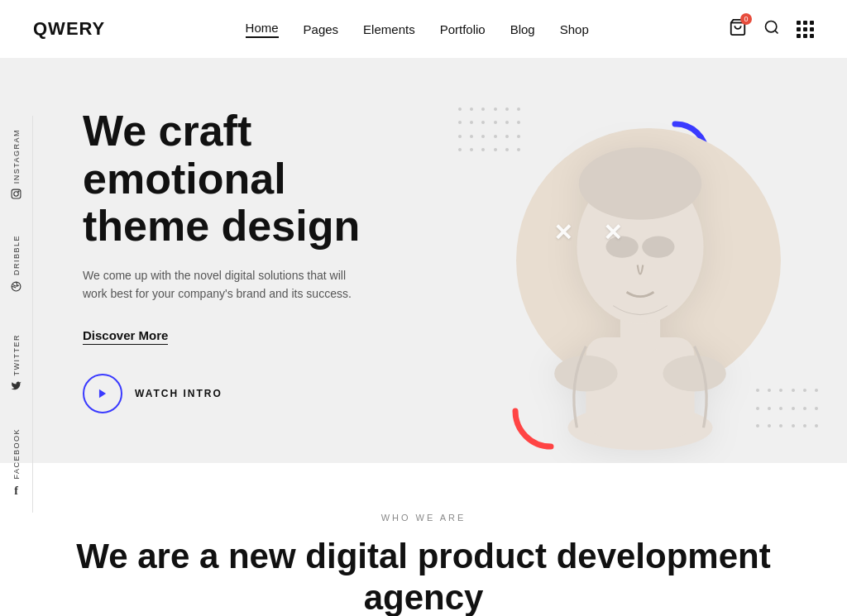  Describe the element at coordinates (232, 394) in the screenshot. I see `watch-intro-button: WATCH INTRO` at that location.